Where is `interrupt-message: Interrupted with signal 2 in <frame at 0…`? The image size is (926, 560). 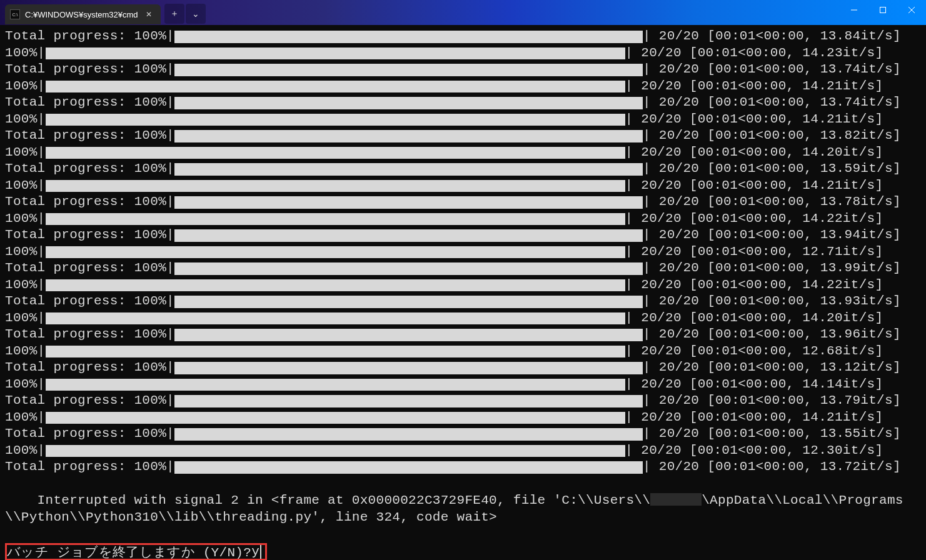
interrupt-message: Interrupted with signal 2 in <frame at 0… is located at coordinates (463, 509).